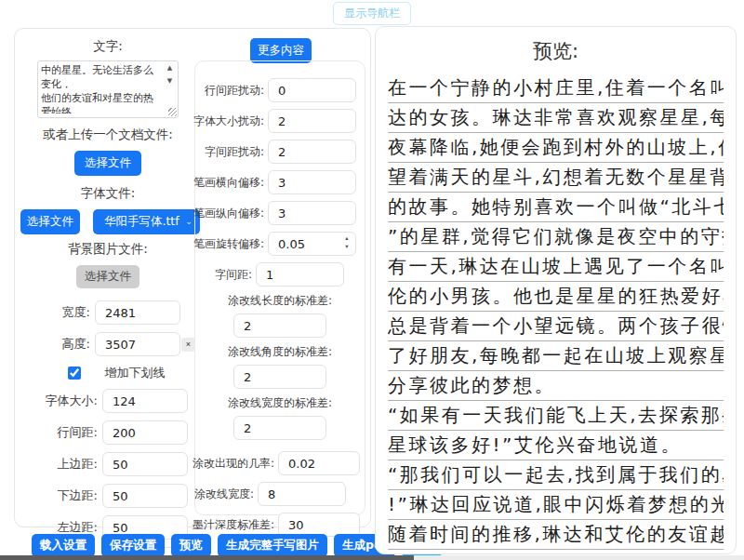 This screenshot has width=744, height=560. Describe the element at coordinates (280, 326) in the screenshot. I see `correction-length-std-input` at that location.